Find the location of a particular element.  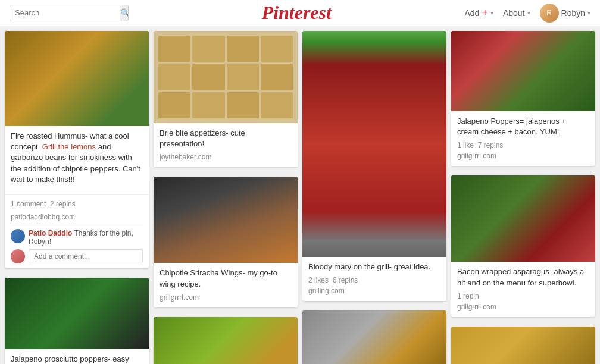

user-menu-button: R Robyn ▾ is located at coordinates (565, 13).